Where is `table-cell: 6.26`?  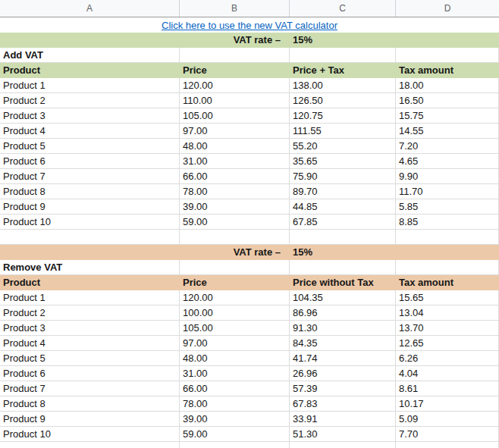 table-cell: 6.26 is located at coordinates (447, 359).